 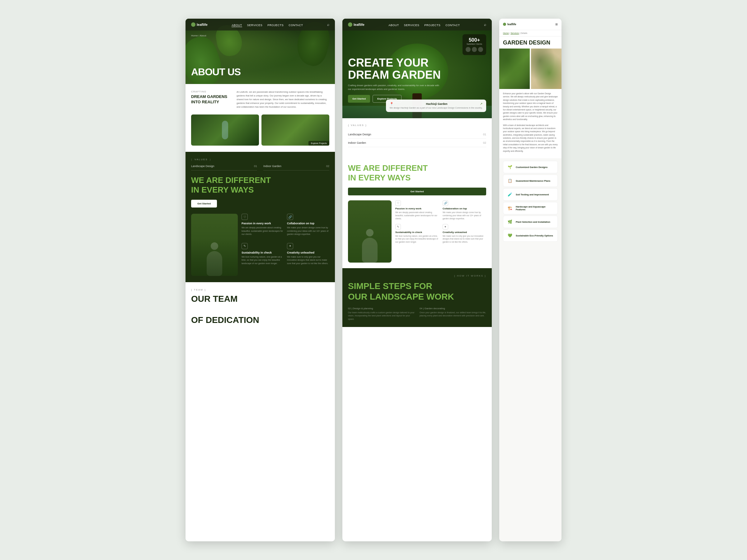 I want to click on soil-icon: 🧪, so click(x=510, y=194).